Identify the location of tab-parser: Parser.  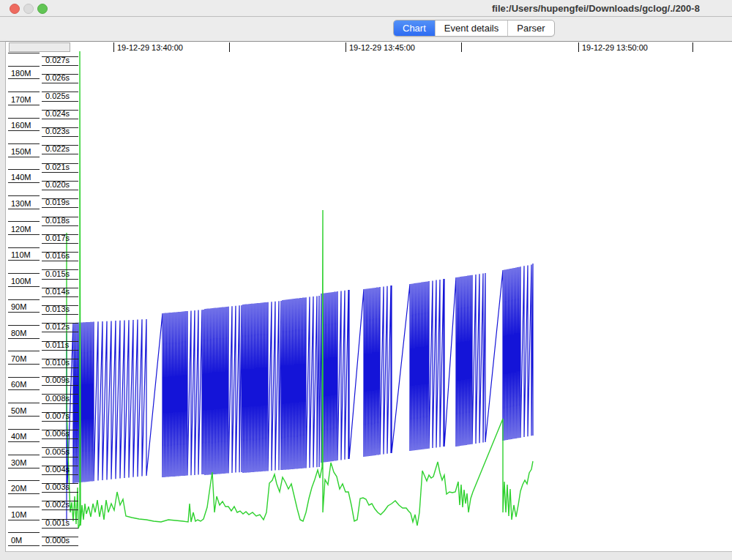
(531, 28).